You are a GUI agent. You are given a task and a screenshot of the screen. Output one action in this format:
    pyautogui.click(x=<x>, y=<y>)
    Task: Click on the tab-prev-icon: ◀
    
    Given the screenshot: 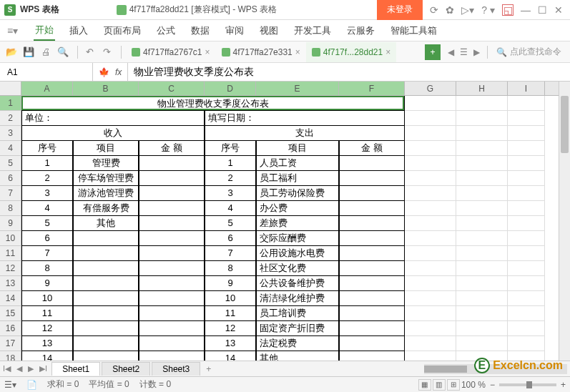 What is the action you would take?
    pyautogui.click(x=451, y=52)
    